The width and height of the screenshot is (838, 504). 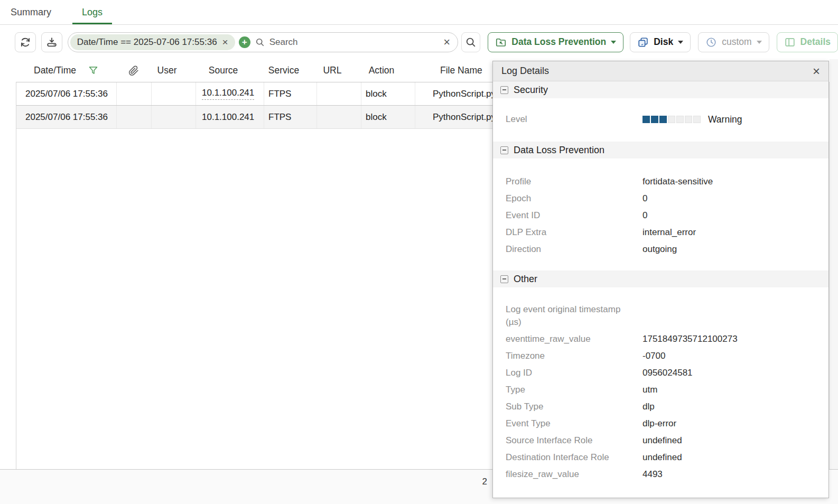 What do you see at coordinates (667, 441) in the screenshot?
I see `field-row: Source Interface Roleundefined` at bounding box center [667, 441].